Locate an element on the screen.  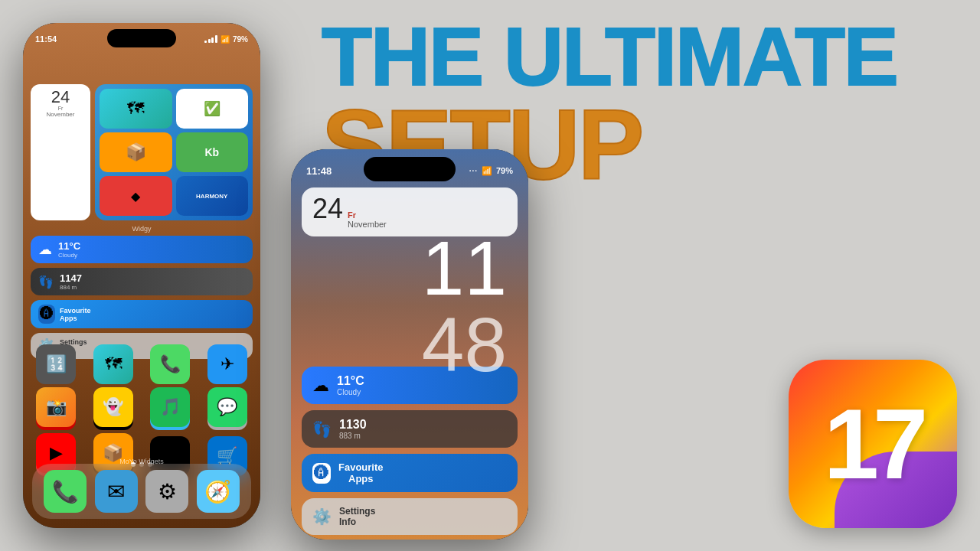
widget-row-4: 🅐 FavouriteApps is located at coordinates (142, 314).